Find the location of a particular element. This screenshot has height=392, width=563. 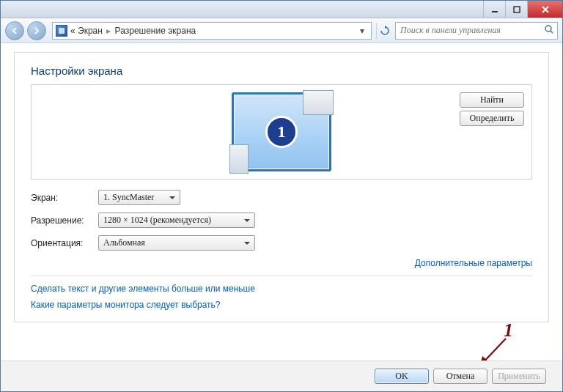

titlebar is located at coordinates (282, 10).